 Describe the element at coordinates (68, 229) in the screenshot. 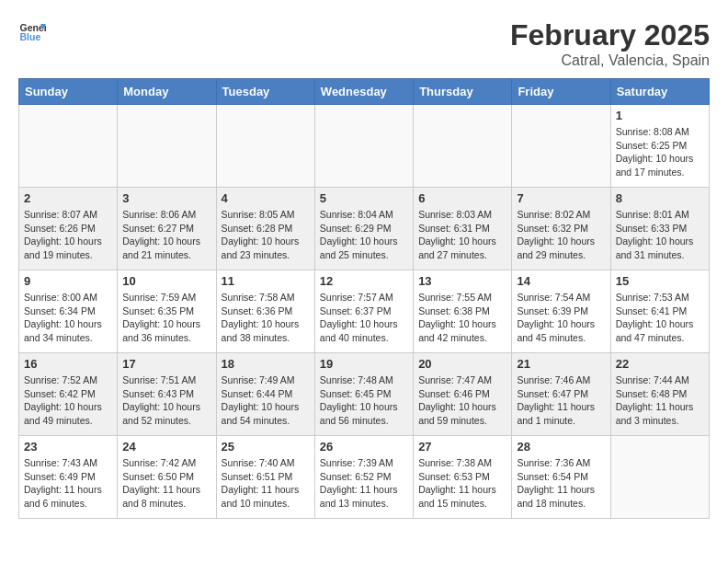

I see `calendar-cell: 2Sunrise: 8:07 AM Sunset: 6:26 PM Daylig…` at that location.